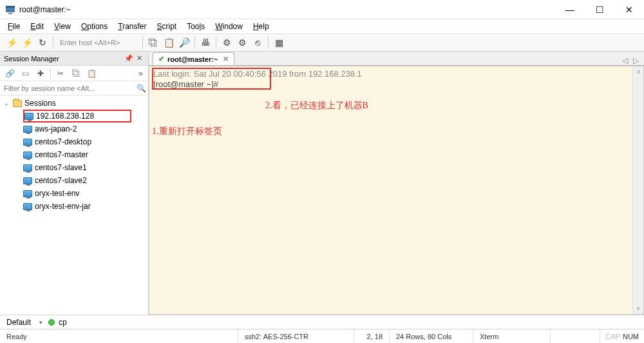 The width and height of the screenshot is (644, 343). Describe the element at coordinates (77, 116) in the screenshot. I see `session-item-selected: 192.168.238.128` at that location.